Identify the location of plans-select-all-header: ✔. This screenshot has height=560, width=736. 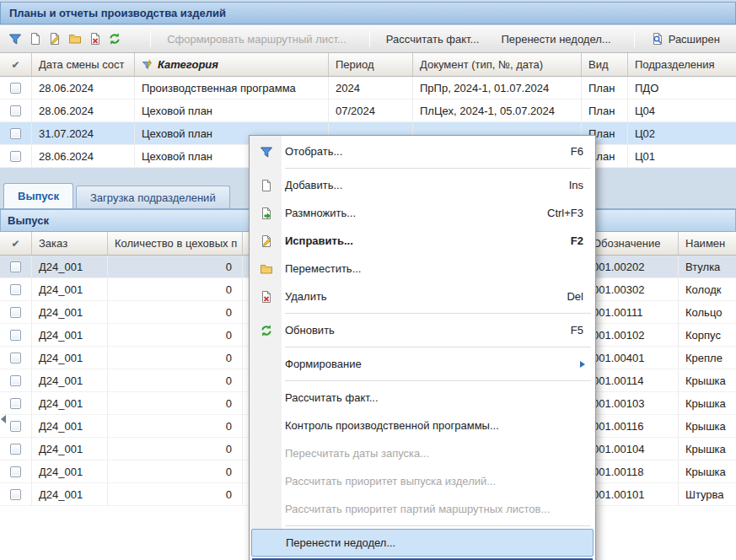
(16, 64).